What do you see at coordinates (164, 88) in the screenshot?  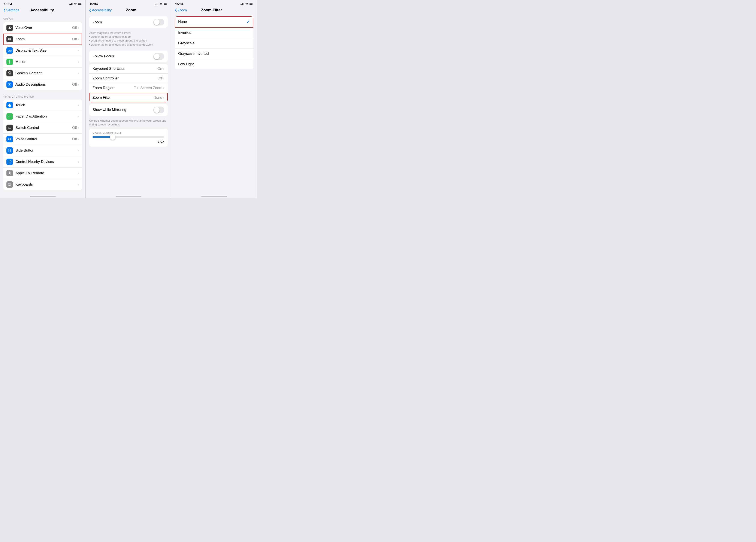 I see `zoom-region-chevron: ›` at bounding box center [164, 88].